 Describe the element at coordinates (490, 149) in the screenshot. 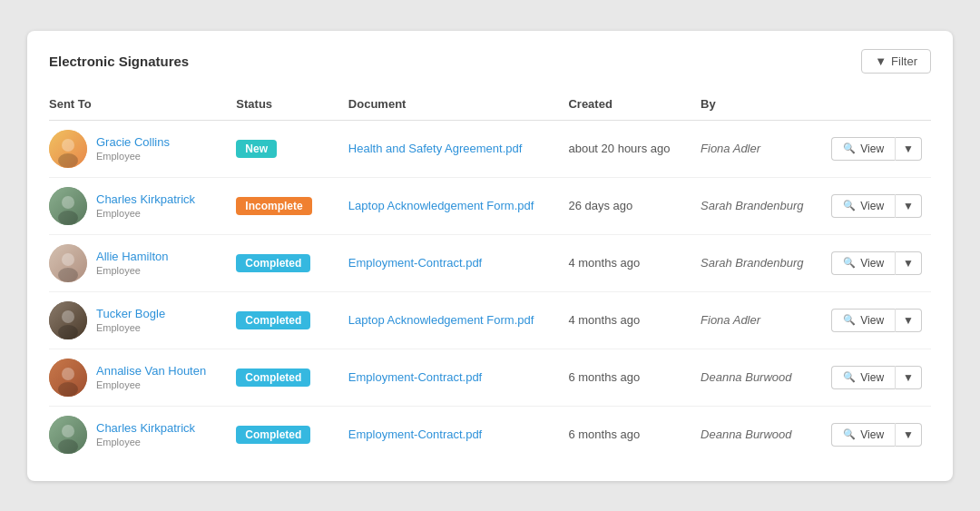

I see `table-row: Gracie Collins Employee New Health and S…` at that location.